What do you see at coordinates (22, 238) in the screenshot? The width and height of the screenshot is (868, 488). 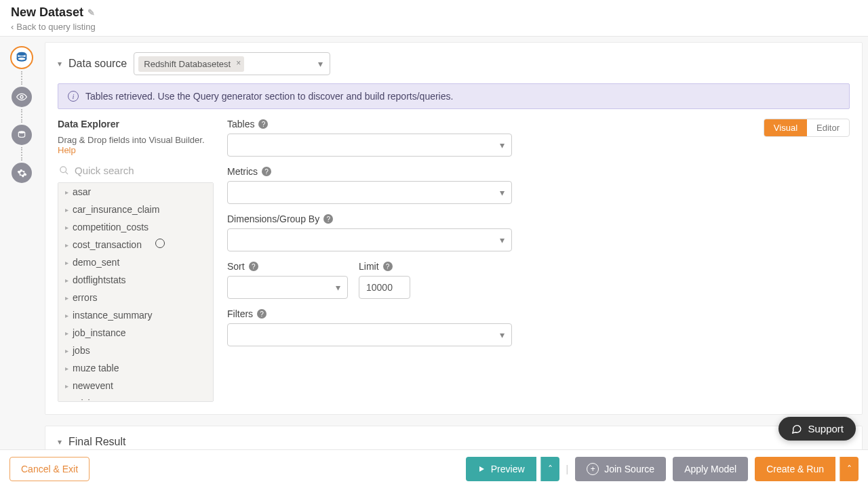 I see `step-rail` at bounding box center [22, 238].